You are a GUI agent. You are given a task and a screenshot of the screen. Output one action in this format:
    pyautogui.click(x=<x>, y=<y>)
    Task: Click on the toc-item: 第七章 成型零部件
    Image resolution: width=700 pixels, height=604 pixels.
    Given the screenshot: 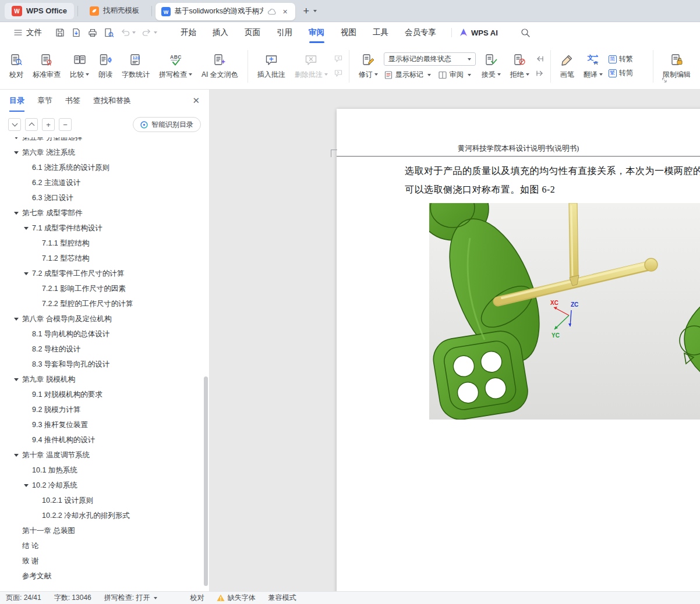 What is the action you would take?
    pyautogui.click(x=101, y=213)
    